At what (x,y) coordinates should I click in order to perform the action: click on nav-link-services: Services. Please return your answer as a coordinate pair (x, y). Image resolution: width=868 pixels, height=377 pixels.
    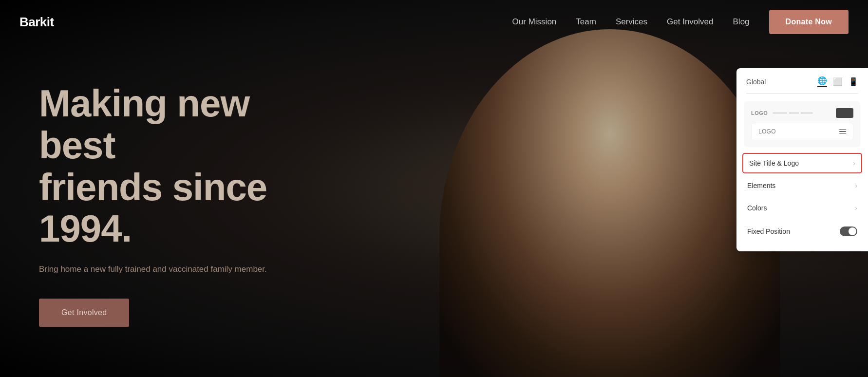
    Looking at the image, I should click on (631, 22).